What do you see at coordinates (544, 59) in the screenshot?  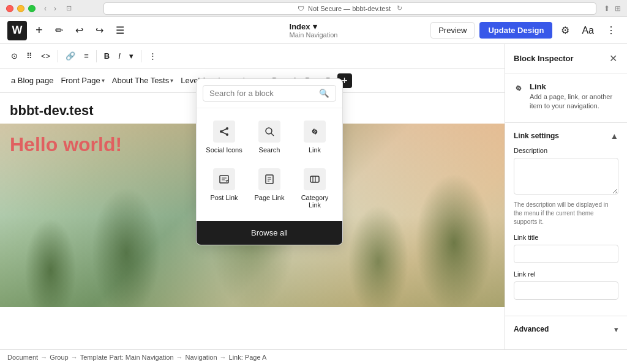 I see `panel-title: Block Inspector` at bounding box center [544, 59].